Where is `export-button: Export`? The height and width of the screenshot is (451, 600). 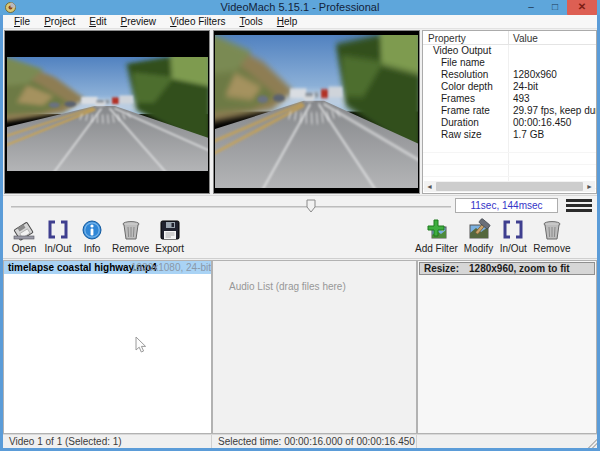
export-button: Export is located at coordinates (170, 236).